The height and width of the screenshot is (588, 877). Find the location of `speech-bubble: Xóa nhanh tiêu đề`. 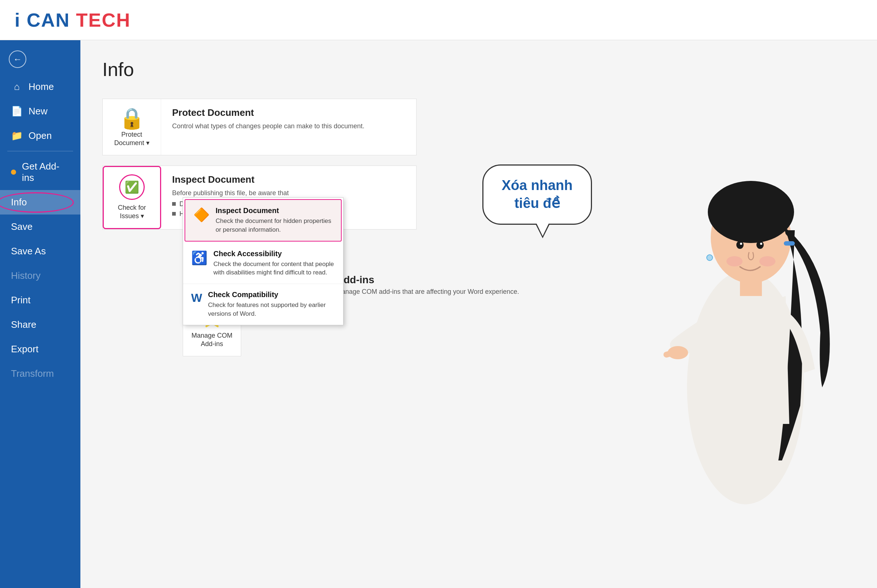

speech-bubble: Xóa nhanh tiêu đề is located at coordinates (537, 195).